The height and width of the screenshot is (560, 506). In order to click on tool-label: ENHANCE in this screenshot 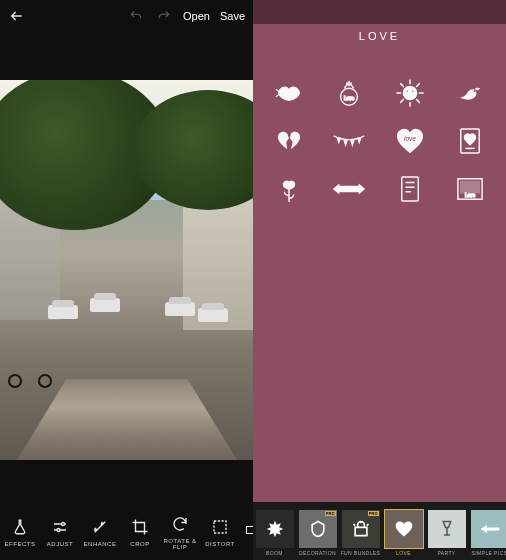, I will do `click(100, 544)`.